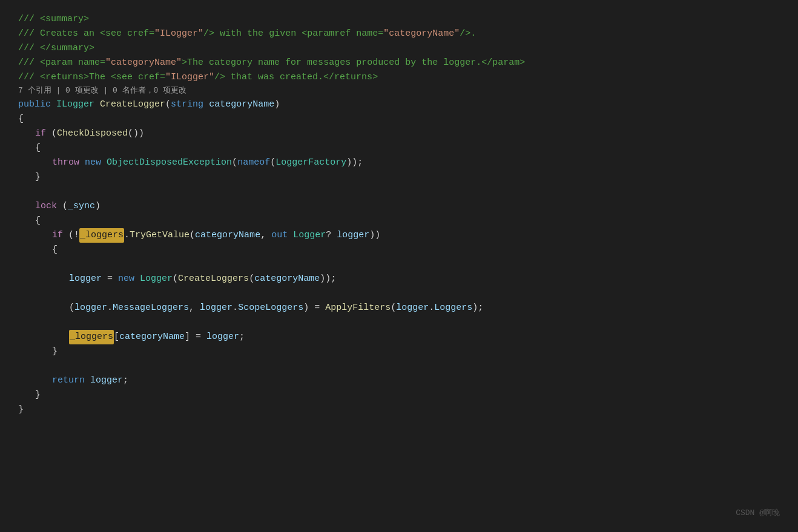 This screenshot has height=532, width=798. Describe the element at coordinates (399, 308) in the screenshot. I see `line-apply-filters: ( logger . MessageLoggers , logger . Sco…` at that location.